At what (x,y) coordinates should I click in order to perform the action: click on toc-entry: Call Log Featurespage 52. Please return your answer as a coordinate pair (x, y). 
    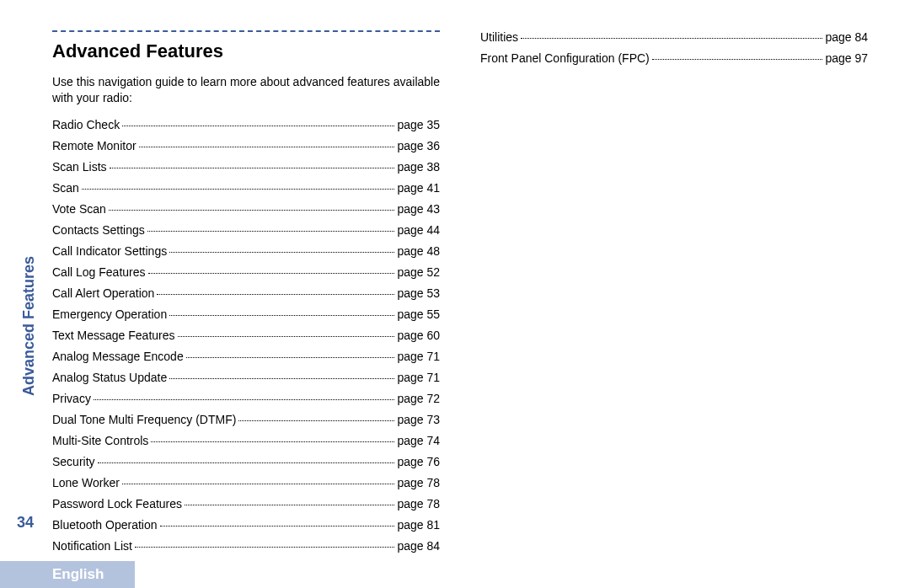
    Looking at the image, I should click on (246, 272).